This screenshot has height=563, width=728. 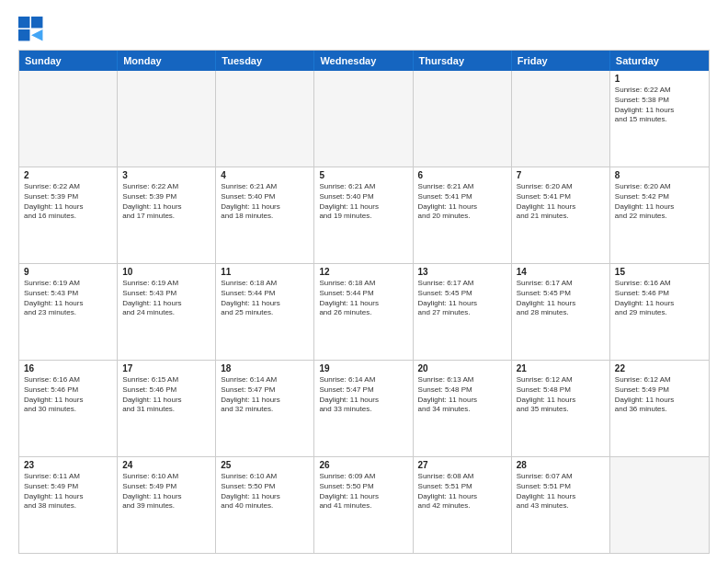 I want to click on cal-cell: 15Sunrise: 6:16 AM Sunset: 5:46 PM Dayli…, so click(x=660, y=312).